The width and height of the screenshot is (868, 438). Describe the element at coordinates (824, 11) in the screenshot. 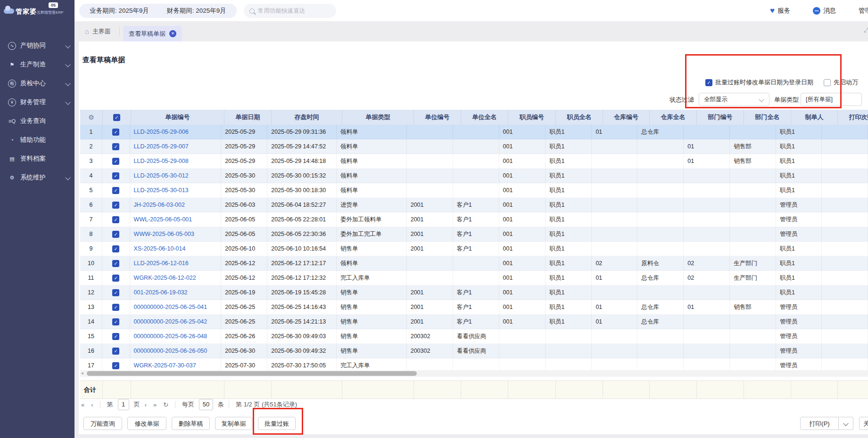

I see `message-button: ••• 消息` at that location.